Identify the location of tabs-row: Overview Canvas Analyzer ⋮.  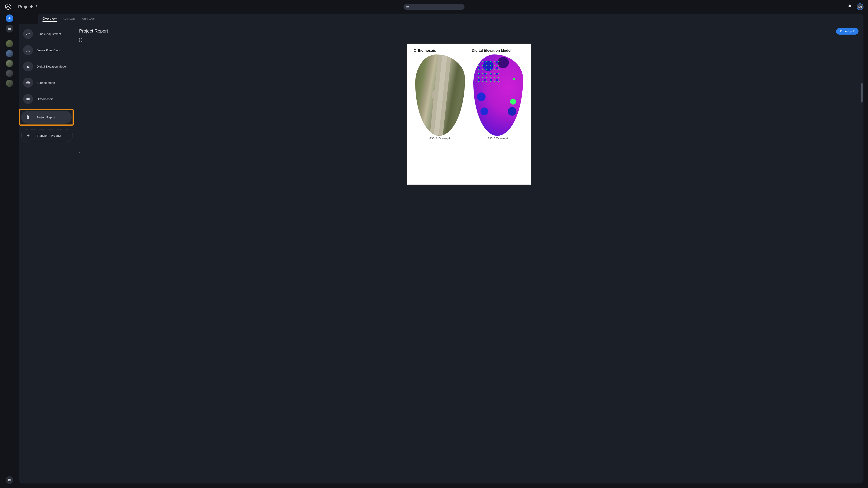
(451, 19).